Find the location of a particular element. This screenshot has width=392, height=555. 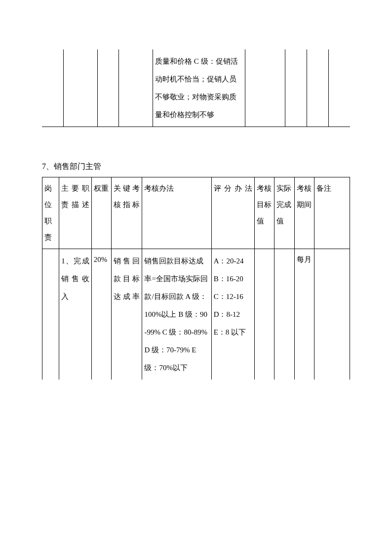

cell-actual is located at coordinates (284, 314).